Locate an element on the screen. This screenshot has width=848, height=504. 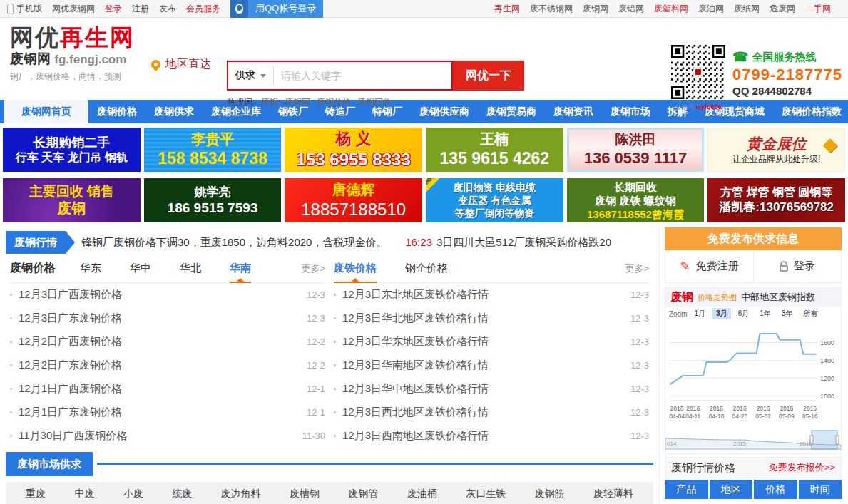
list-item: 12月3日广东废钢价格12-3 is located at coordinates (168, 318).